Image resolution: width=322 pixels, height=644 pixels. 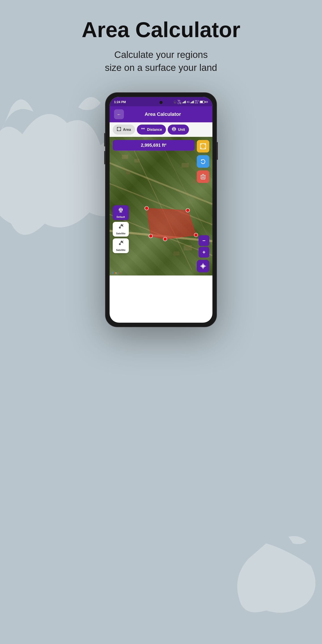 I want to click on page-title: Area Calculator, so click(x=161, y=30).